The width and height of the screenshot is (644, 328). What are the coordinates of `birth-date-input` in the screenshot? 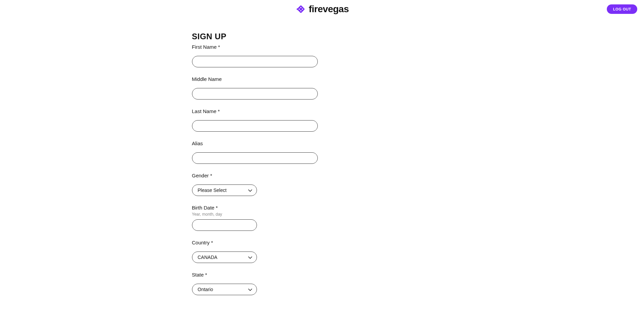 It's located at (224, 225).